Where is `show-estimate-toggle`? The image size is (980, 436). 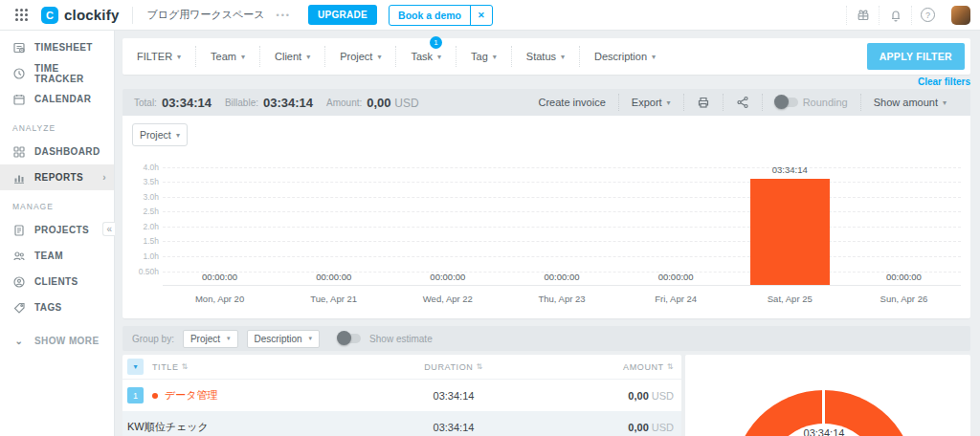 show-estimate-toggle is located at coordinates (349, 338).